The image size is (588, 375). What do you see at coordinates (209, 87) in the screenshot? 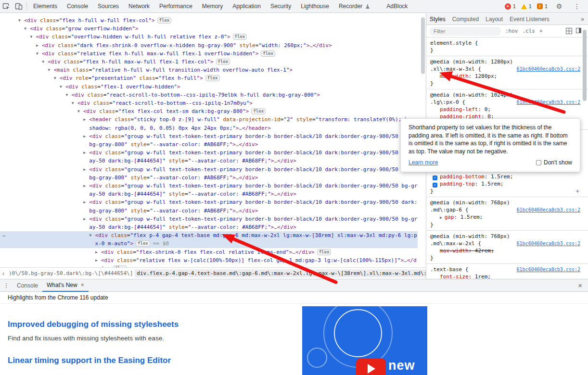
I see `dom-tree-row: ▼<div class="flex-1 overflow-hidden">` at bounding box center [209, 87].